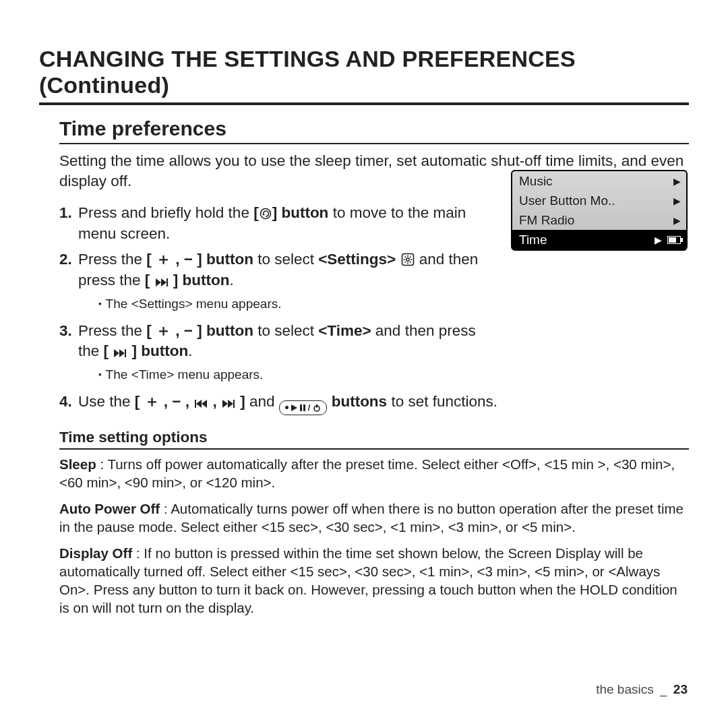 The height and width of the screenshot is (728, 728). What do you see at coordinates (374, 580) in the screenshot?
I see `option-display-off: Display Off : If no button is pressed wi…` at bounding box center [374, 580].